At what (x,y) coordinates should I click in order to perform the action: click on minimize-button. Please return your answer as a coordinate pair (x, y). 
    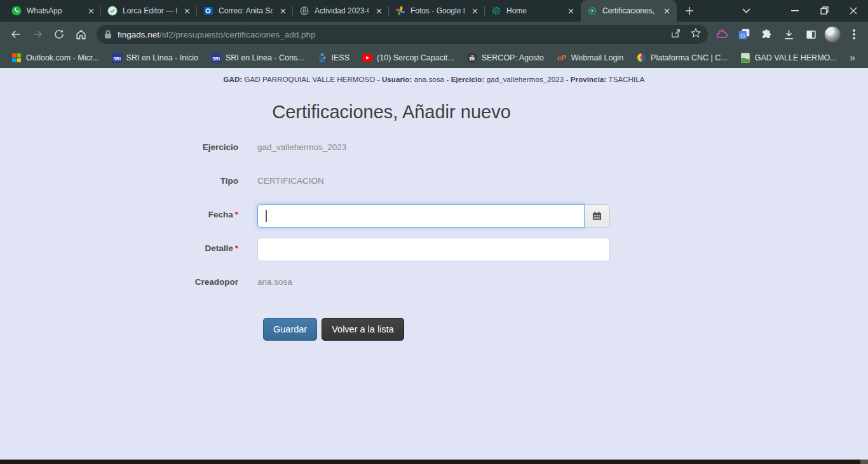
    Looking at the image, I should click on (795, 10).